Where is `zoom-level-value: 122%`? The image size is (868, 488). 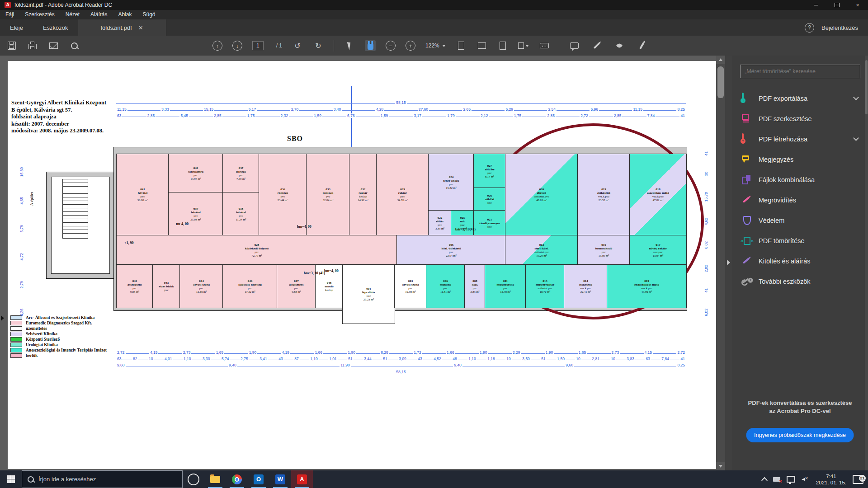
zoom-level-value: 122% is located at coordinates (432, 46).